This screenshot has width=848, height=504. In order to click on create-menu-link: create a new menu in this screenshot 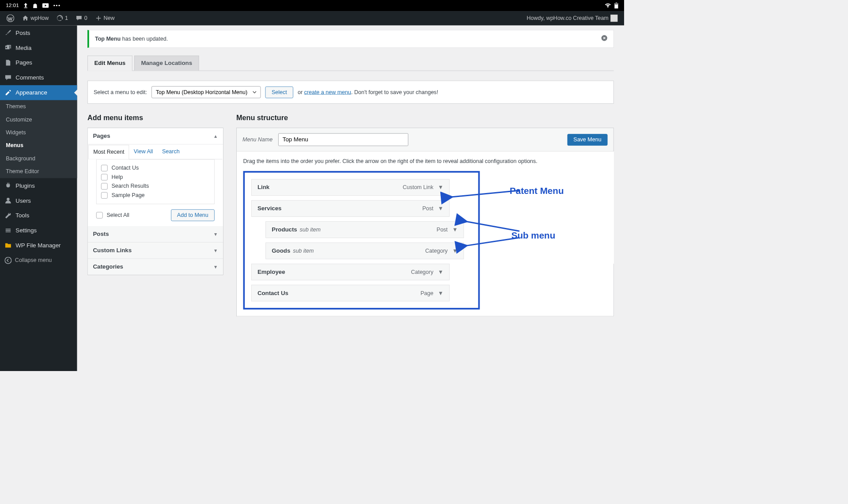, I will do `click(328, 92)`.